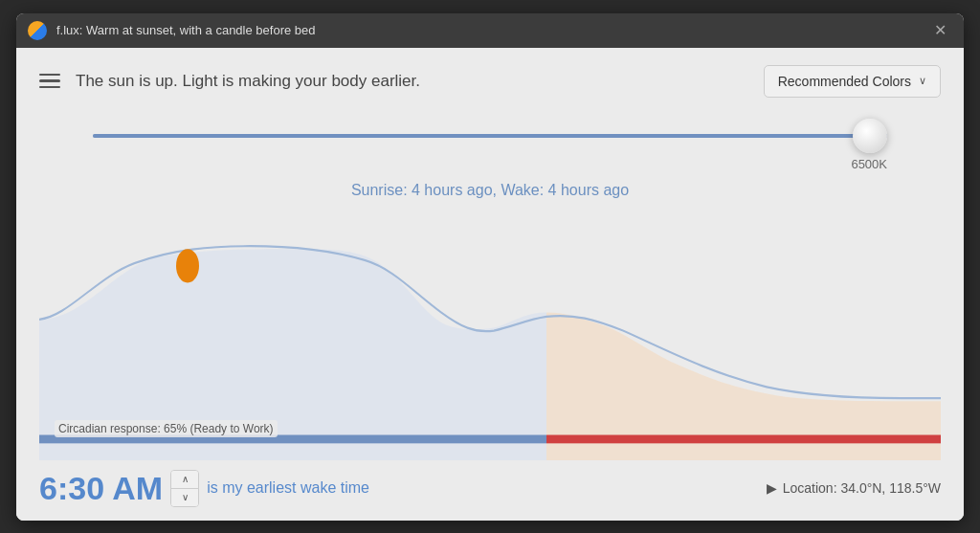  I want to click on status-message: The sun is up. Light is making your body…, so click(248, 81).